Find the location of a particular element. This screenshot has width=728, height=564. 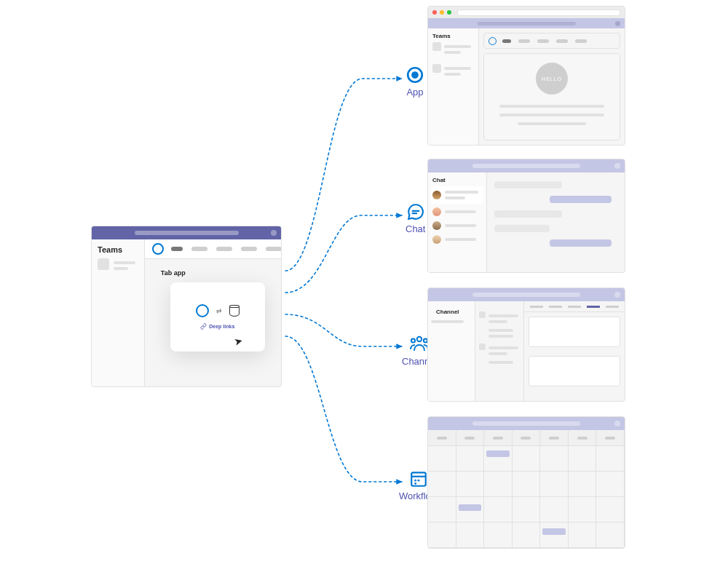

channel-tab-strip is located at coordinates (574, 307).